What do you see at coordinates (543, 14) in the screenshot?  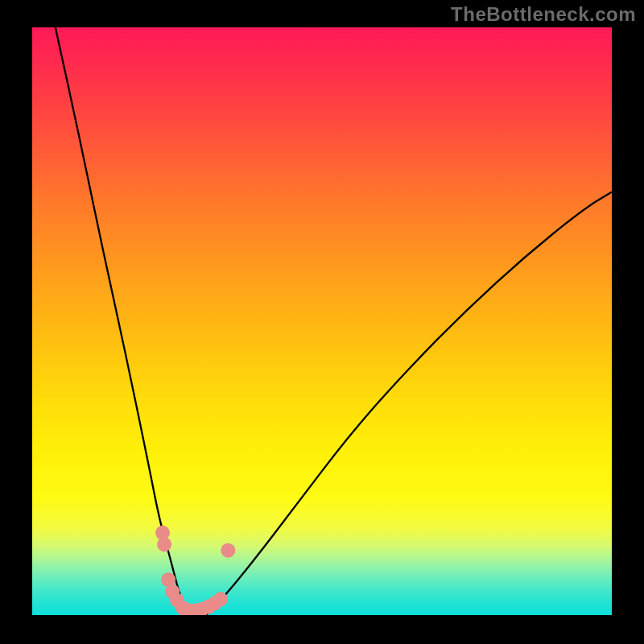 I see `watermark-text: TheBottleneck.com` at bounding box center [543, 14].